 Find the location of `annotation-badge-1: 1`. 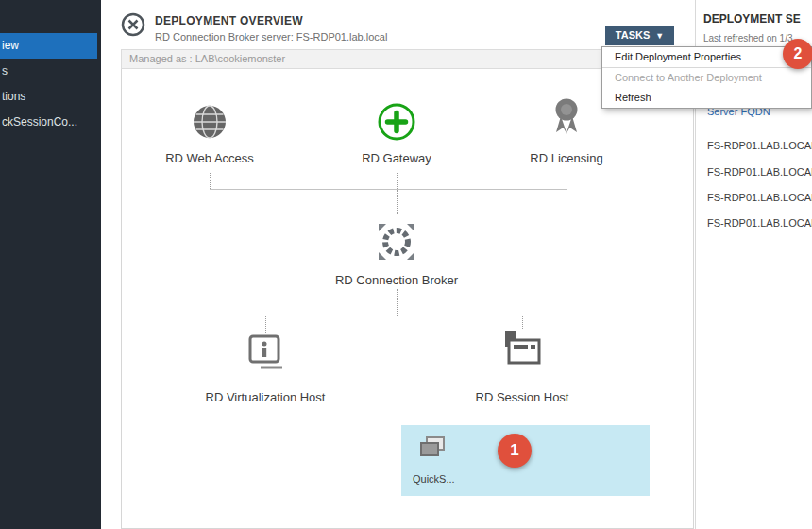

annotation-badge-1: 1 is located at coordinates (515, 451).